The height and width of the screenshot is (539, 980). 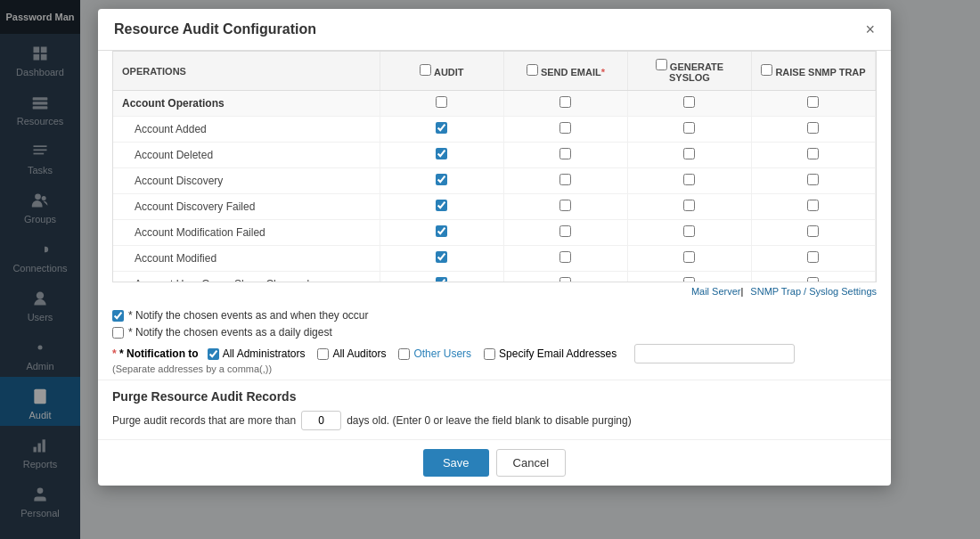 What do you see at coordinates (118, 333) in the screenshot?
I see `notify-daily-checkbox` at bounding box center [118, 333].